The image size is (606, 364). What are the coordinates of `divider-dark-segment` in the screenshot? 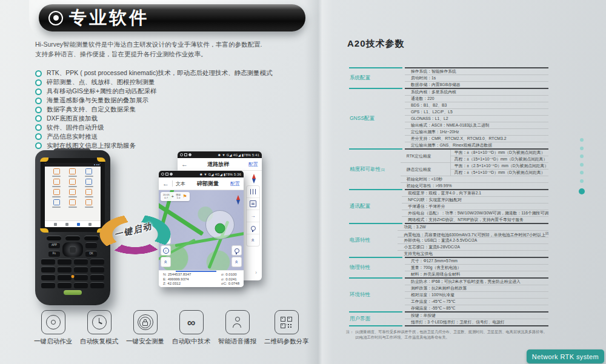 It's located at (476, 326).